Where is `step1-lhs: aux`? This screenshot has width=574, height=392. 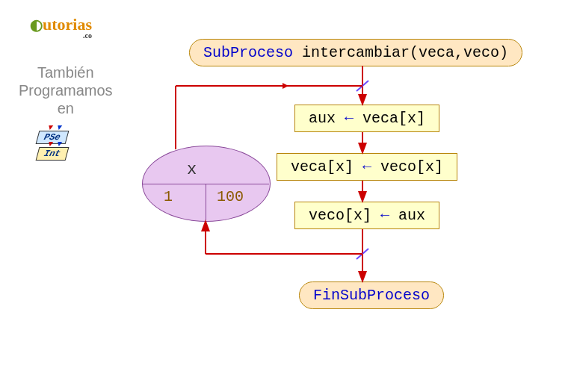
step1-lhs: aux is located at coordinates (327, 118).